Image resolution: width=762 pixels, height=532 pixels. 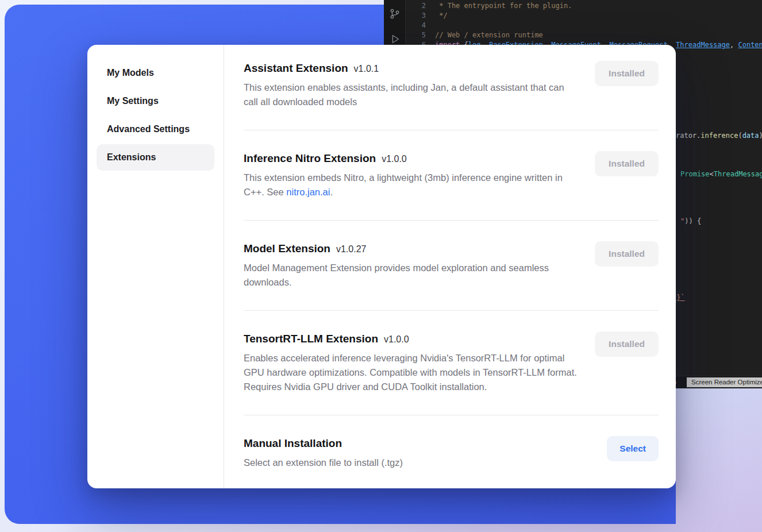 I want to click on sidebar-item-label: Advanced Settings, so click(x=148, y=129).